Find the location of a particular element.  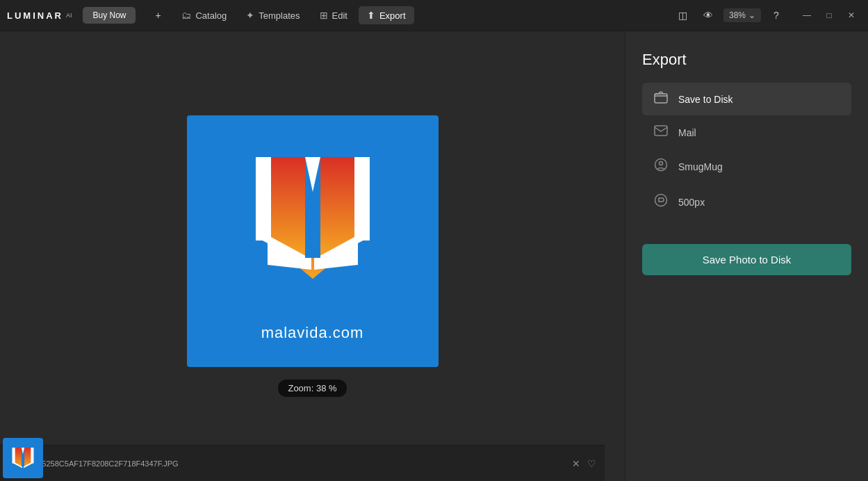

luminar-svg-logo is located at coordinates (313, 214).